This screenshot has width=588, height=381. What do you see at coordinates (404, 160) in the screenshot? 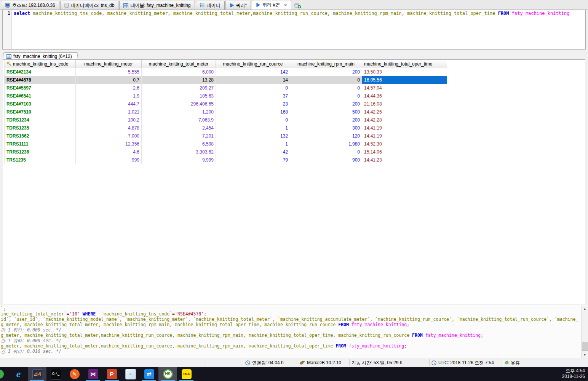
I see `cell-machine_knitting_total_oper_time: 14:41:23` at bounding box center [404, 160].